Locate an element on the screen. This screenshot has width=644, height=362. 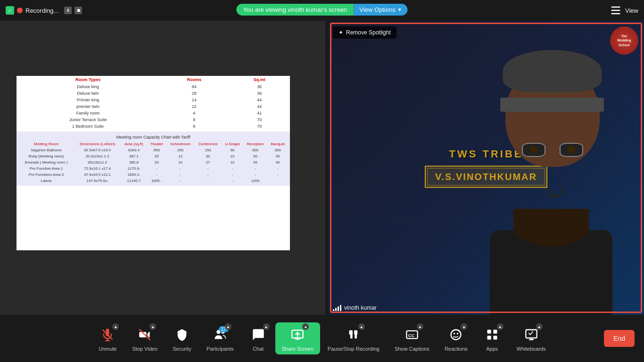
pause-stop-recording-button: ▲ Pause/Stop Recording is located at coordinates (354, 338).